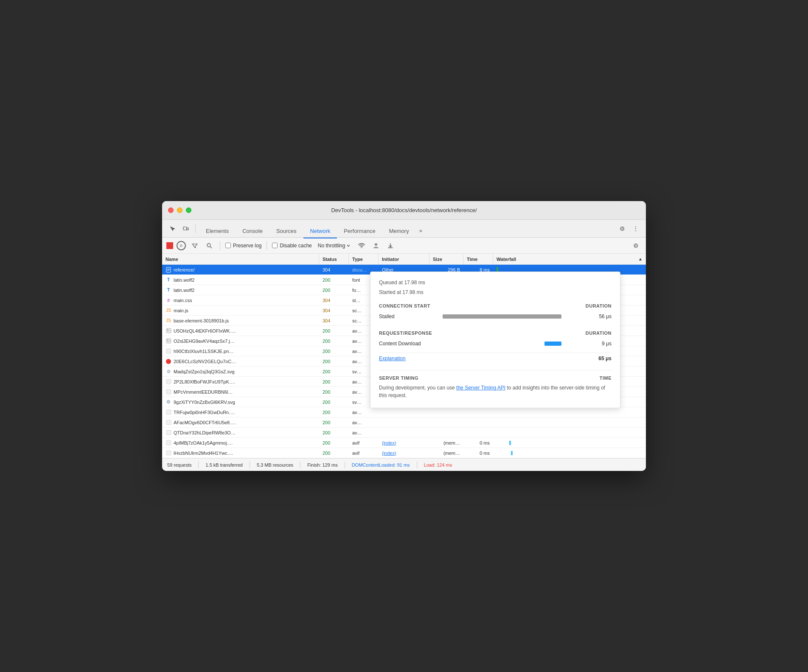  I want to click on duration-label-1: DURATION, so click(598, 306).